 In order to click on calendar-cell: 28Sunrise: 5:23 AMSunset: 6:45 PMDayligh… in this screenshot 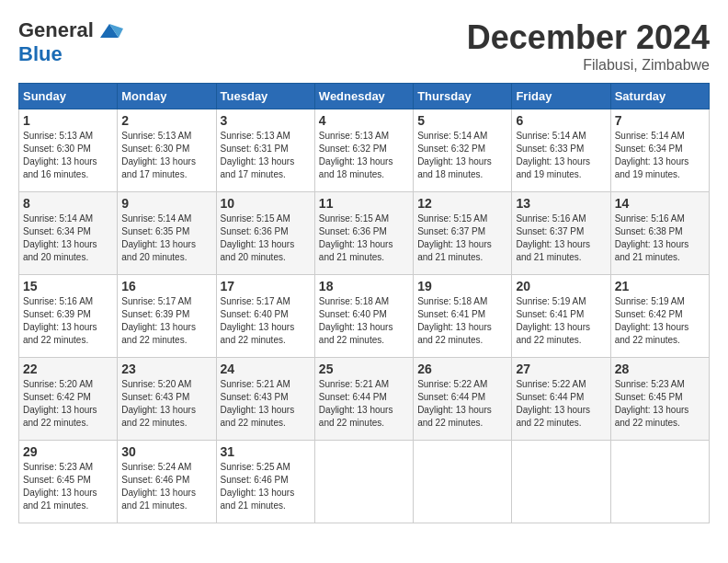, I will do `click(660, 399)`.